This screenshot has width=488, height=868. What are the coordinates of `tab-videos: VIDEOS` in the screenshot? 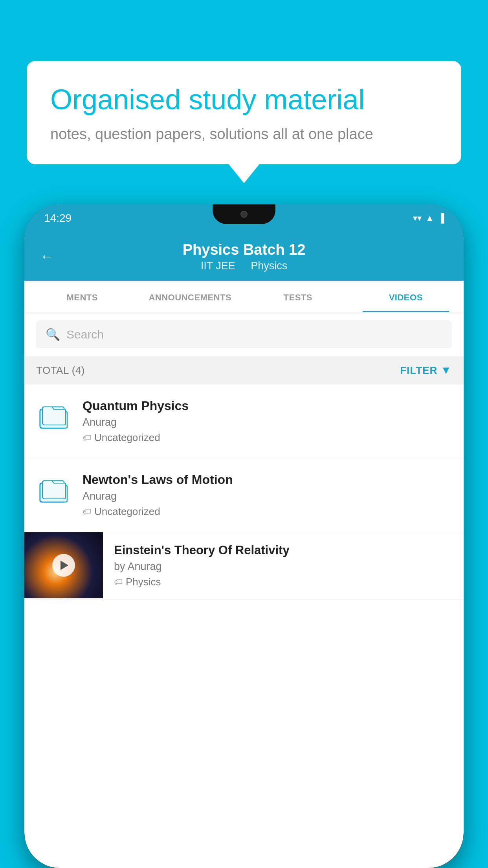 It's located at (406, 296).